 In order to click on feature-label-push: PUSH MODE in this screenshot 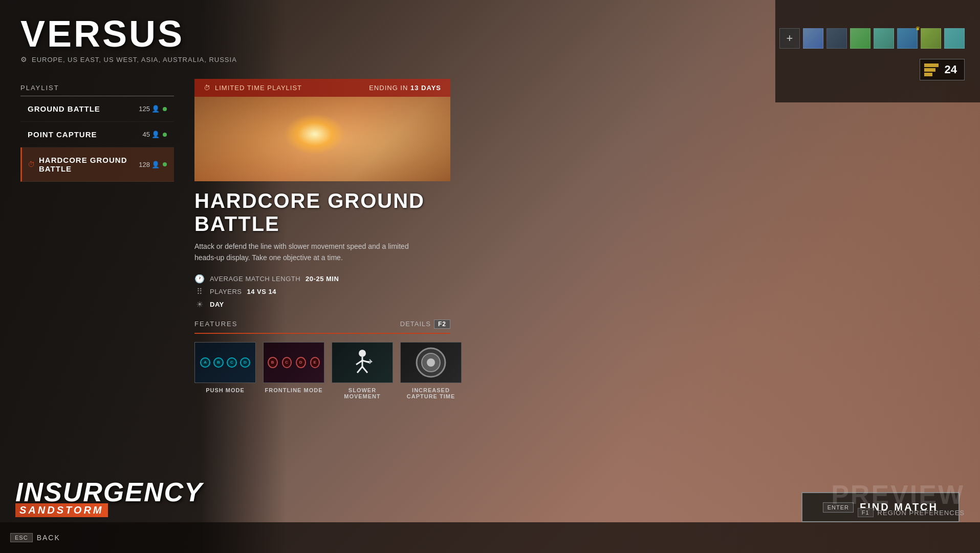, I will do `click(225, 390)`.